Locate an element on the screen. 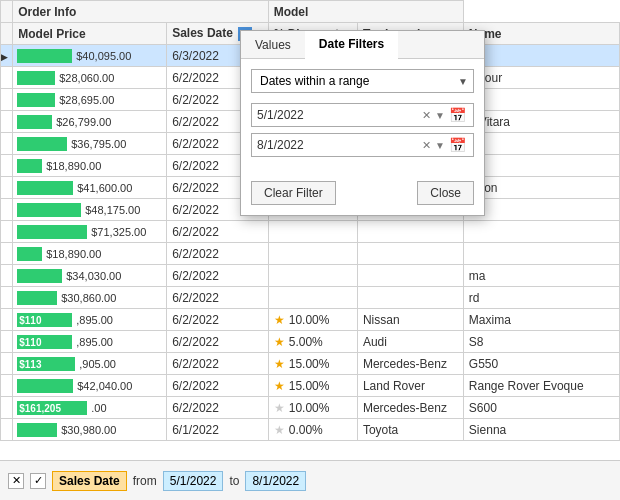  model-group-header: Model is located at coordinates (366, 12).